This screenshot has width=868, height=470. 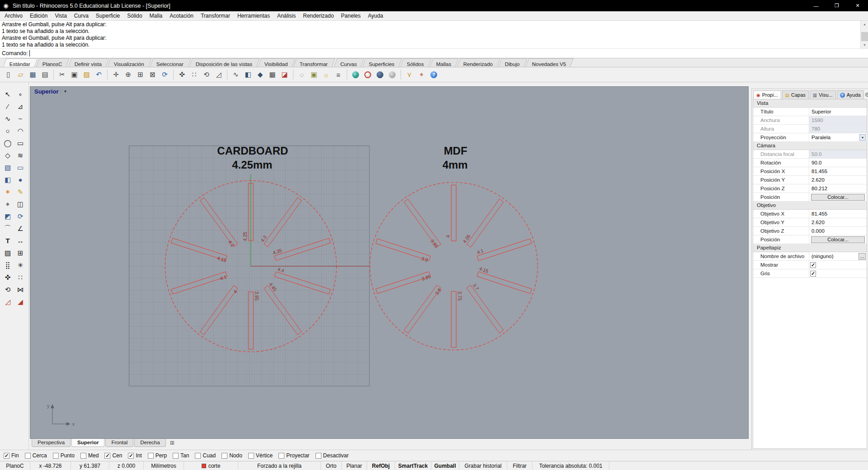 I want to click on prop-value: 90.0, so click(x=838, y=163).